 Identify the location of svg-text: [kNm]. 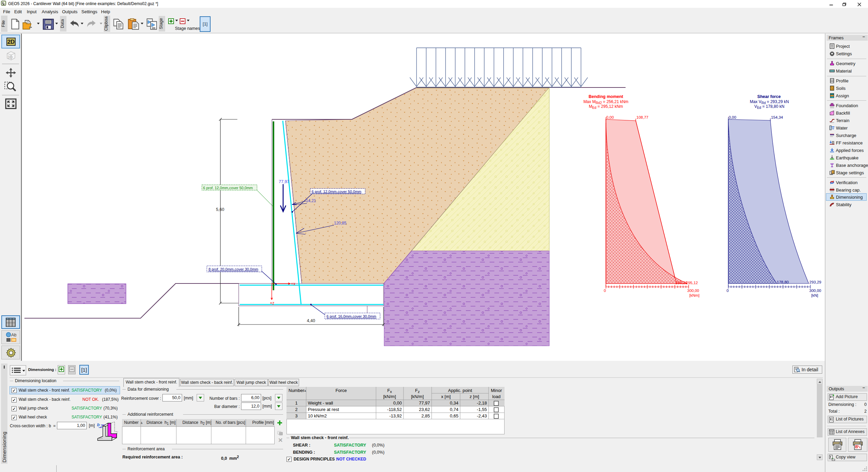
(694, 295).